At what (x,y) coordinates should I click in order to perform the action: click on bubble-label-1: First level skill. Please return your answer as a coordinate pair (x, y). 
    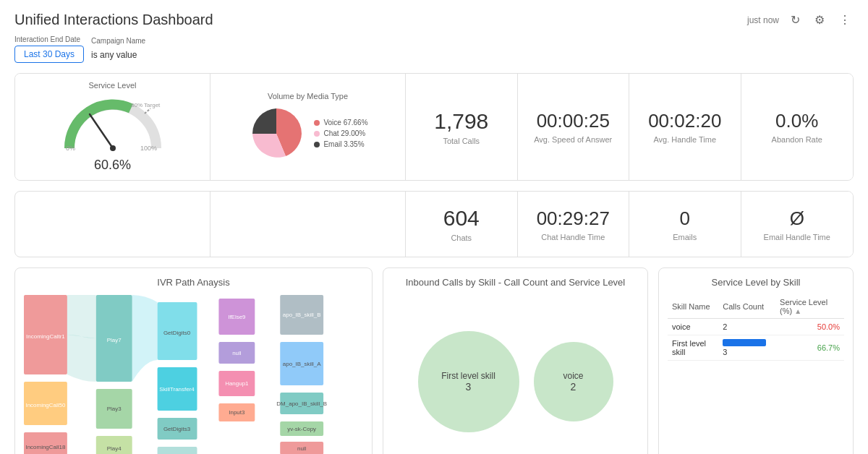
    Looking at the image, I should click on (469, 376).